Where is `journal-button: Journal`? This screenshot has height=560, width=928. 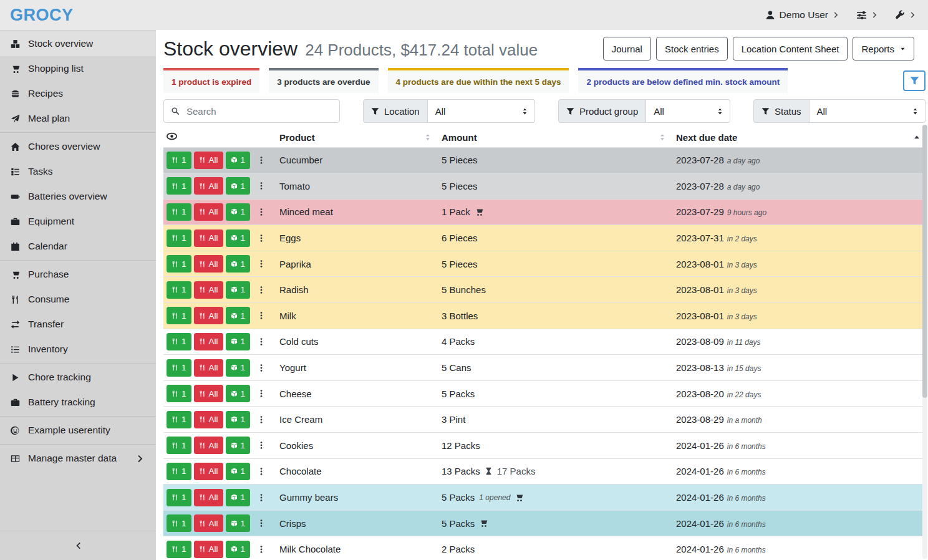 journal-button: Journal is located at coordinates (627, 49).